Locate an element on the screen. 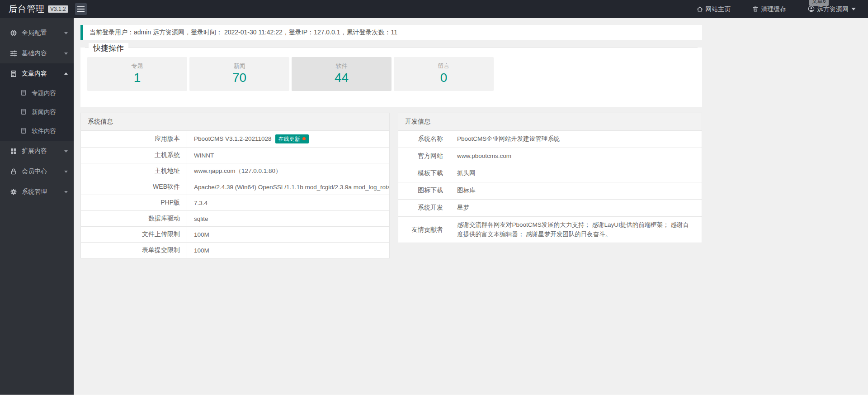 The image size is (868, 420). row-label: 文件上传限制 is located at coordinates (134, 234).